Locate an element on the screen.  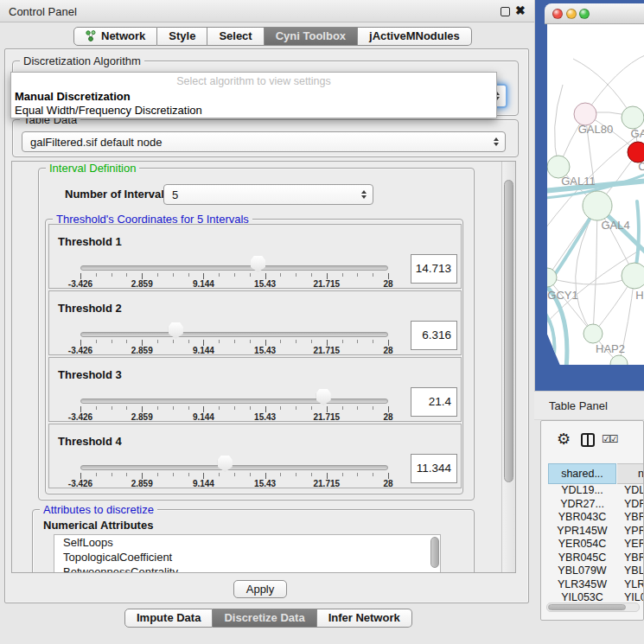
network-window-titlebar is located at coordinates (595, 14).